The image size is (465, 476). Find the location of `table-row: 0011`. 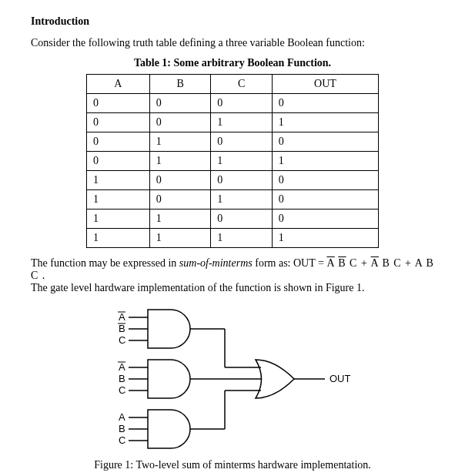

table-row: 0011 is located at coordinates (232, 123).